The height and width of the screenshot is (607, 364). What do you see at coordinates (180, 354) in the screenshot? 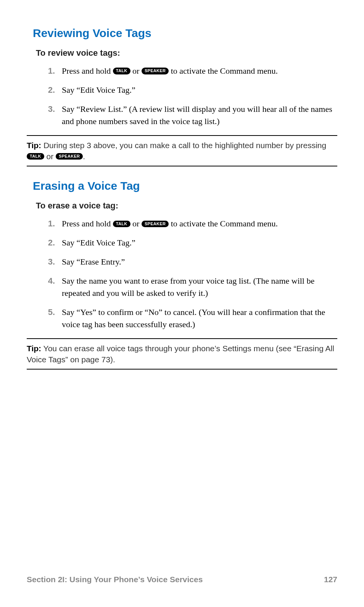
I see `tip-text: You can erase all voice tags through you…` at bounding box center [180, 354].